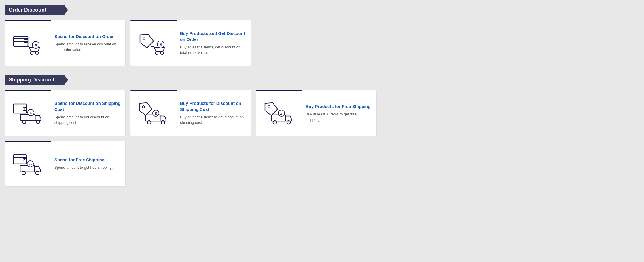 Image resolution: width=644 pixels, height=262 pixels. I want to click on card-title-buy-products-free-shipping: Buy Products for Free Shipping, so click(339, 107).